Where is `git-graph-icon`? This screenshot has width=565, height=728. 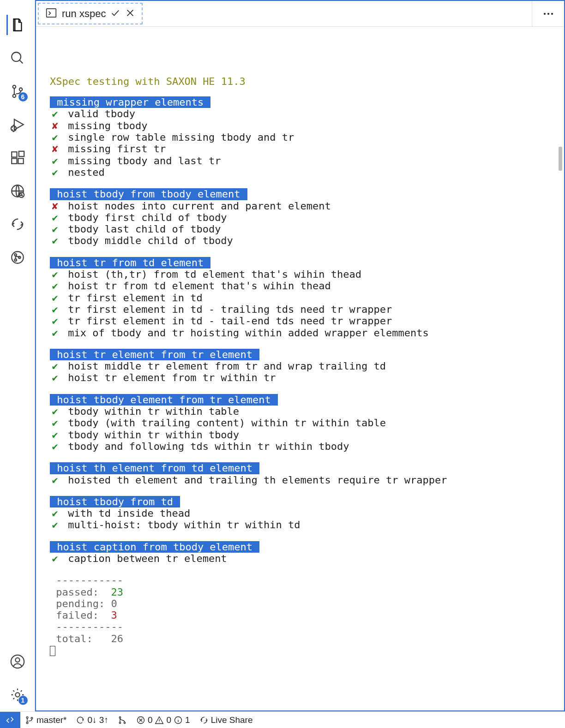 git-graph-icon is located at coordinates (18, 257).